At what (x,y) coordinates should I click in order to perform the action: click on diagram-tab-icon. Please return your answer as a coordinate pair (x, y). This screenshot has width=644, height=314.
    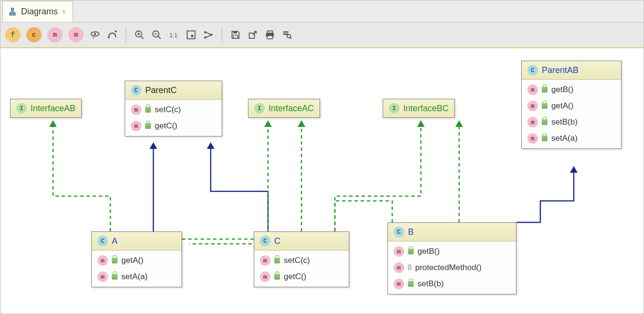
    Looking at the image, I should click on (12, 12).